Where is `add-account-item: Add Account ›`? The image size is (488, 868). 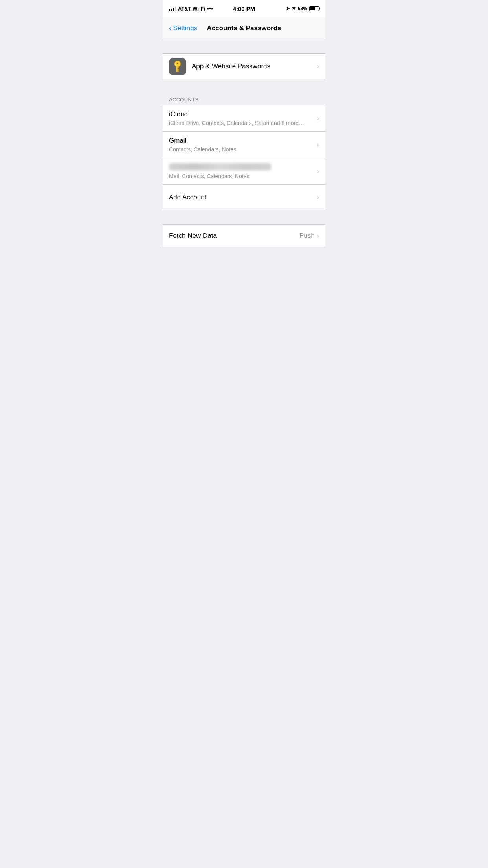 add-account-item: Add Account › is located at coordinates (244, 197).